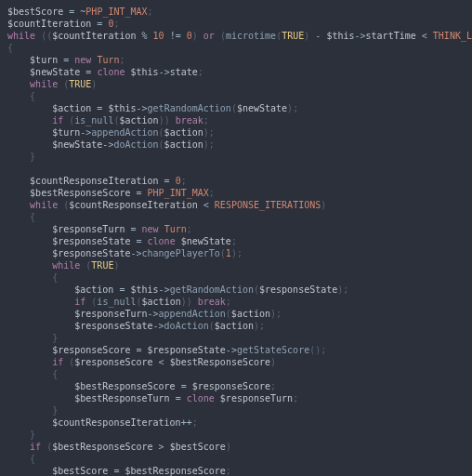 The width and height of the screenshot is (472, 476). Describe the element at coordinates (159, 35) in the screenshot. I see `num: 10` at that location.